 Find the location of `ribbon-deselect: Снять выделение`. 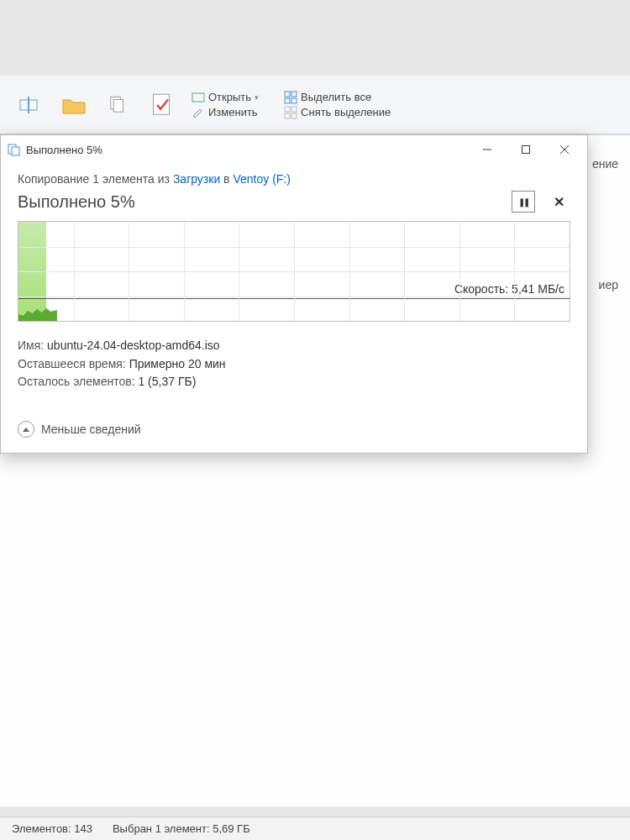

ribbon-deselect: Снять выделение is located at coordinates (338, 113).